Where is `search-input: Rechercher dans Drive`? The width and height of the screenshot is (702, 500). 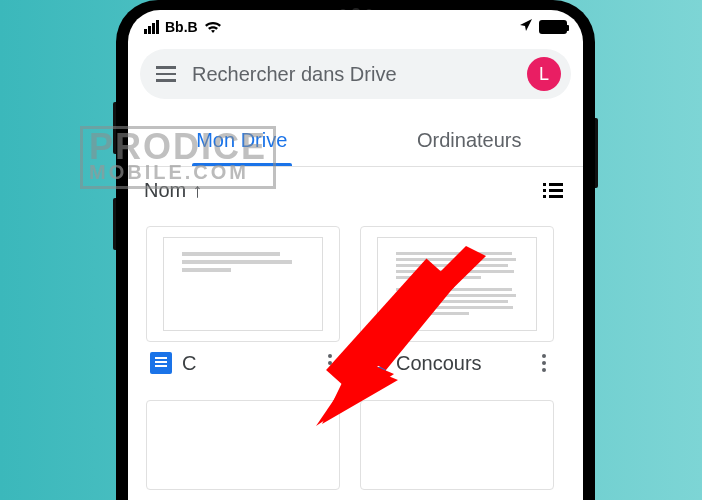 search-input: Rechercher dans Drive is located at coordinates (354, 74).